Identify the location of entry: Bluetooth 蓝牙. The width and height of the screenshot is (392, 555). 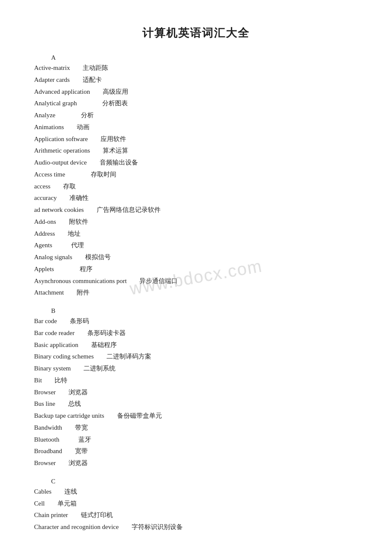
(196, 440).